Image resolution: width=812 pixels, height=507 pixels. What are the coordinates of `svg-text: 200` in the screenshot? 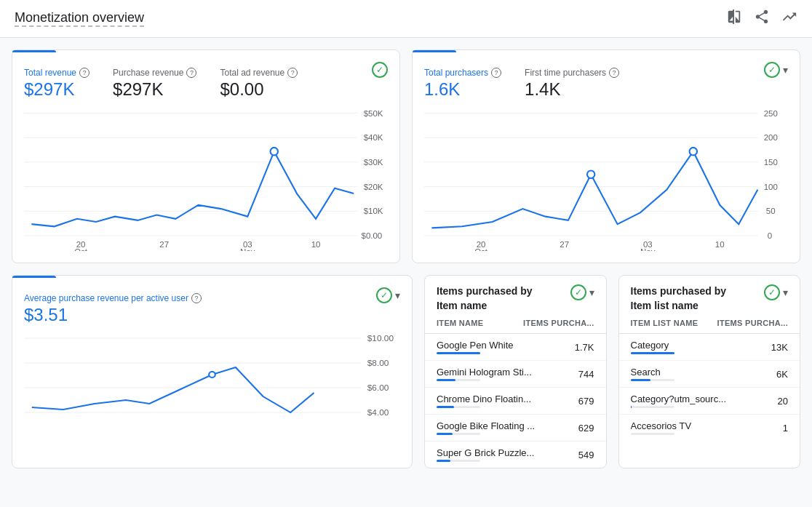 It's located at (771, 137).